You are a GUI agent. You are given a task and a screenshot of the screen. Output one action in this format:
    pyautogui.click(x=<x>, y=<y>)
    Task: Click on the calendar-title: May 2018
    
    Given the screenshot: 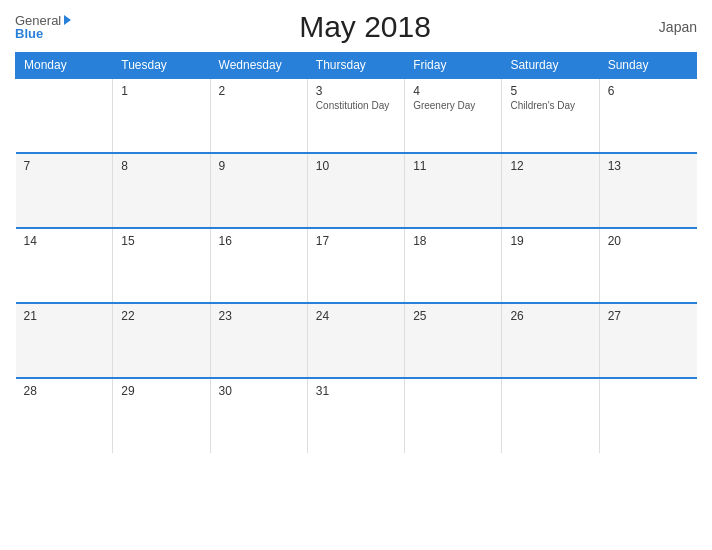 What is the action you would take?
    pyautogui.click(x=365, y=27)
    